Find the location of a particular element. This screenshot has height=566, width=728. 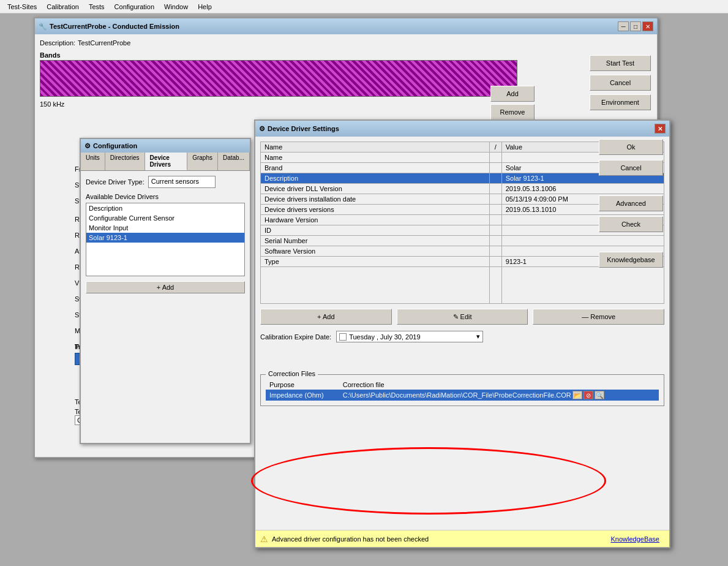

driver-item-1: Configurable Current Sensor is located at coordinates (165, 218).